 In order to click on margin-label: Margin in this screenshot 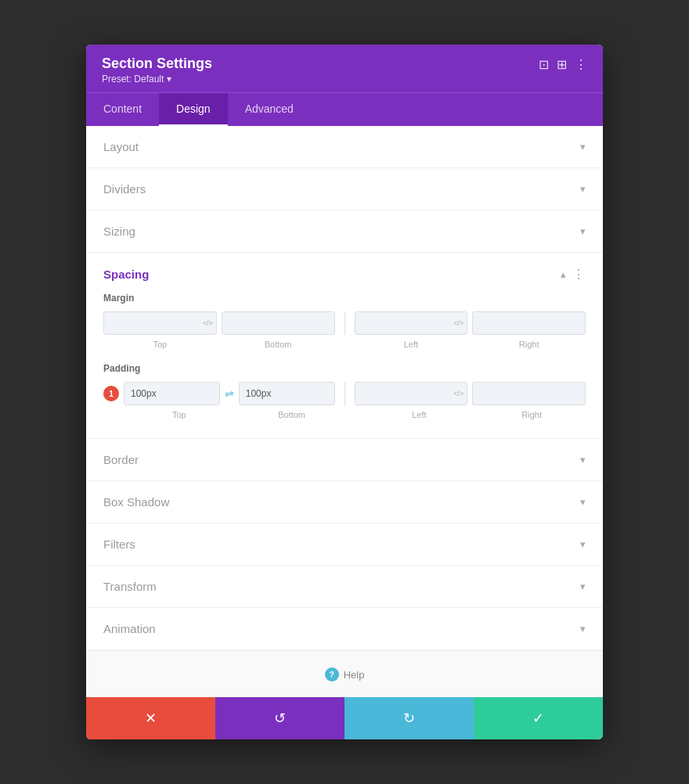, I will do `click(344, 298)`.